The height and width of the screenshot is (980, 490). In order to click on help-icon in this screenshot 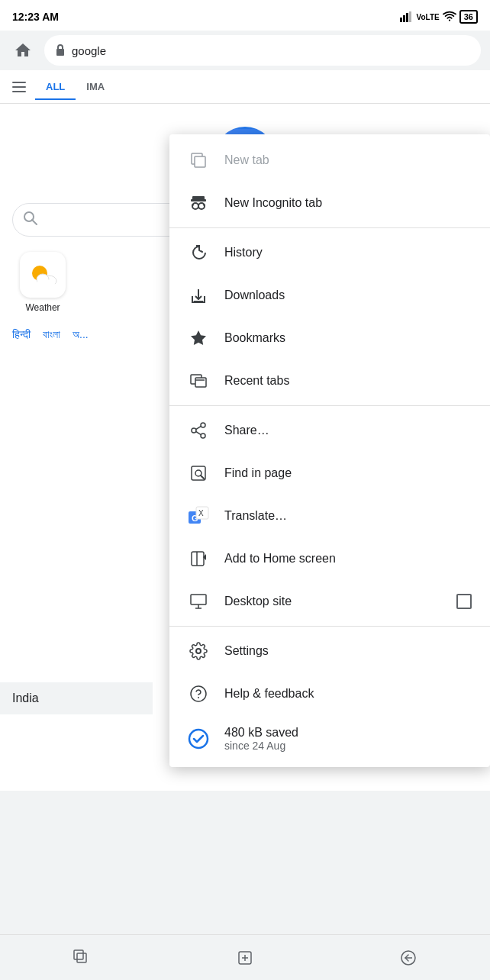, I will do `click(198, 694)`.